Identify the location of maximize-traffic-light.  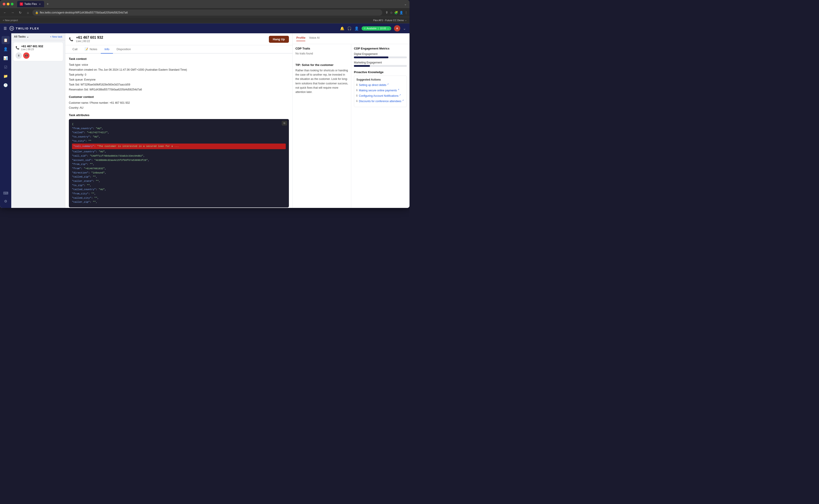
(12, 4).